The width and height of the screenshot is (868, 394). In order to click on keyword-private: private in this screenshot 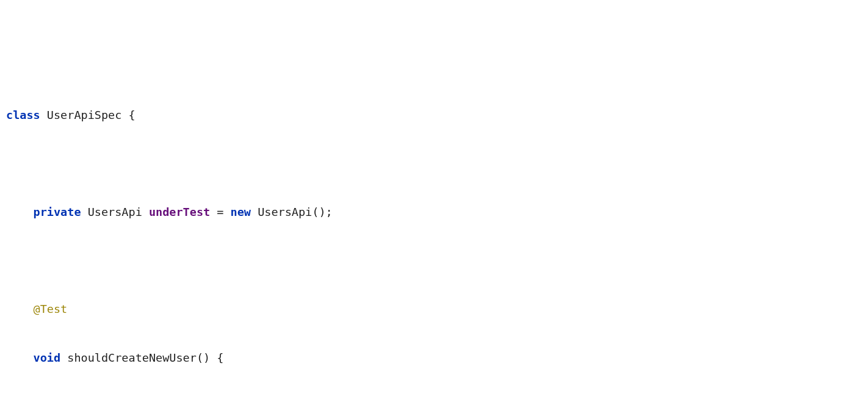, I will do `click(57, 212)`.